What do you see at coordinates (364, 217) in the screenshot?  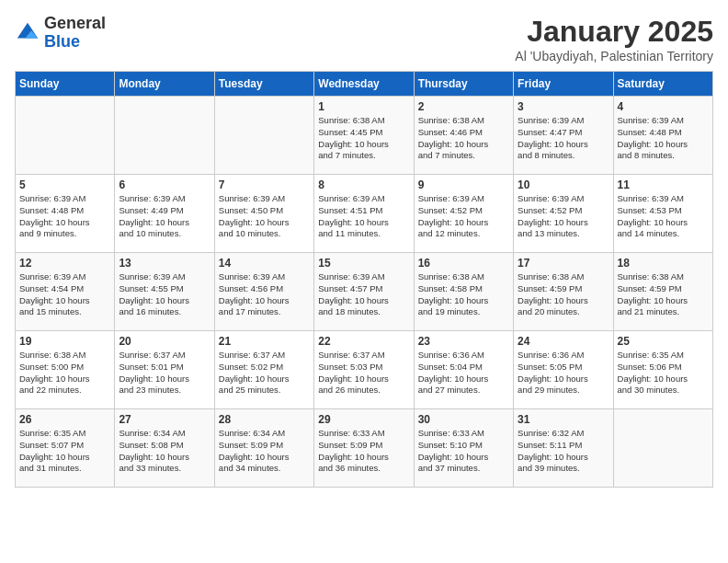 I see `day-info: Sunrise: 6:39 AM Sunset: 4:51 PM Dayligh…` at bounding box center [364, 217].